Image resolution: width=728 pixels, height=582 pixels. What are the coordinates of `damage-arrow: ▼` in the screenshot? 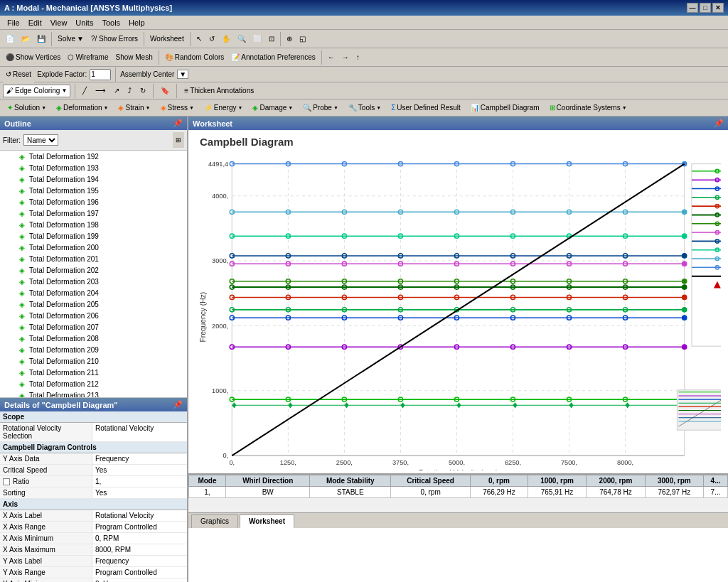 It's located at (290, 108).